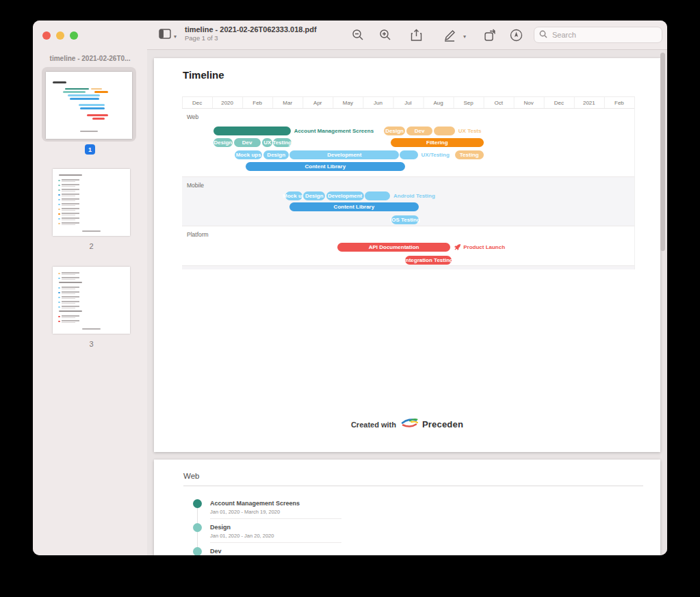 The height and width of the screenshot is (597, 700). Describe the element at coordinates (92, 300) in the screenshot. I see `page-3-thumbnail` at that location.